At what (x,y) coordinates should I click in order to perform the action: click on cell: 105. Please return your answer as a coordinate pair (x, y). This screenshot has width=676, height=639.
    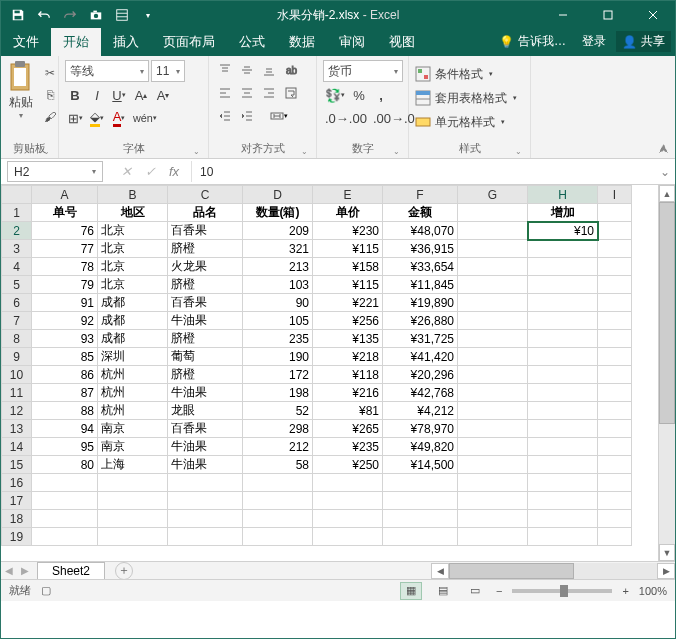
    Looking at the image, I should click on (278, 321).